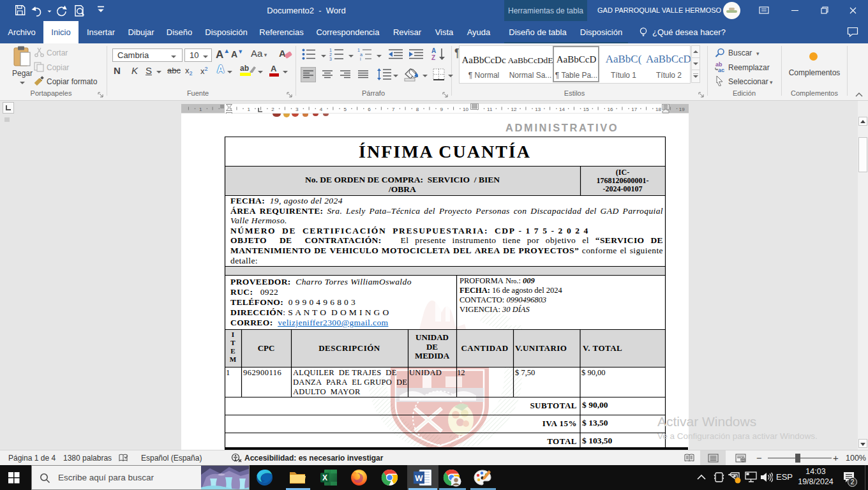 The height and width of the screenshot is (490, 868). I want to click on svg-text: a, so click(361, 55).